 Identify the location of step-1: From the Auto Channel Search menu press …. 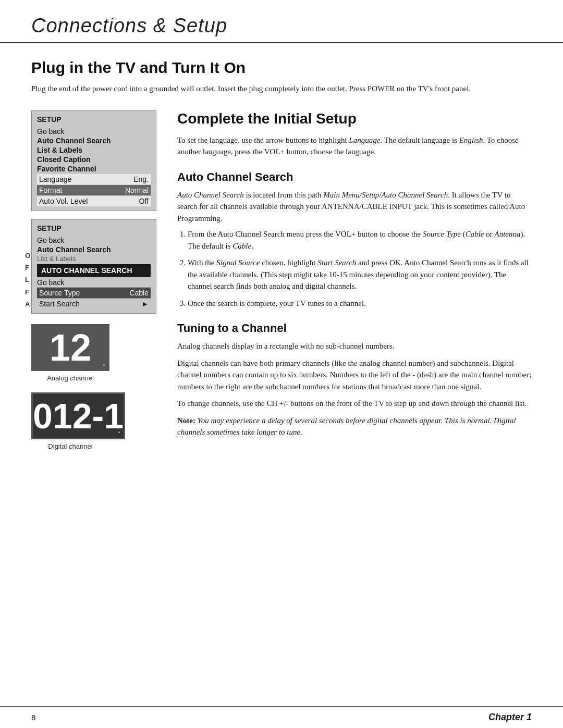
(360, 240).